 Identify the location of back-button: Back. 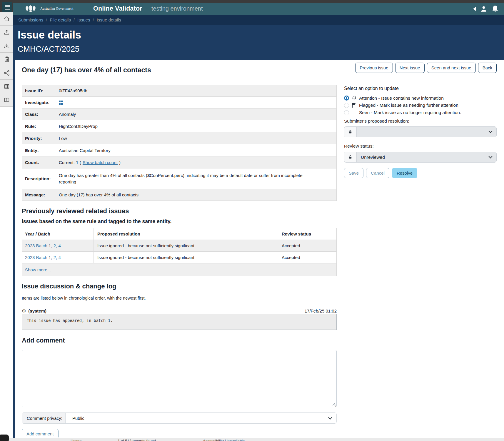
(488, 68).